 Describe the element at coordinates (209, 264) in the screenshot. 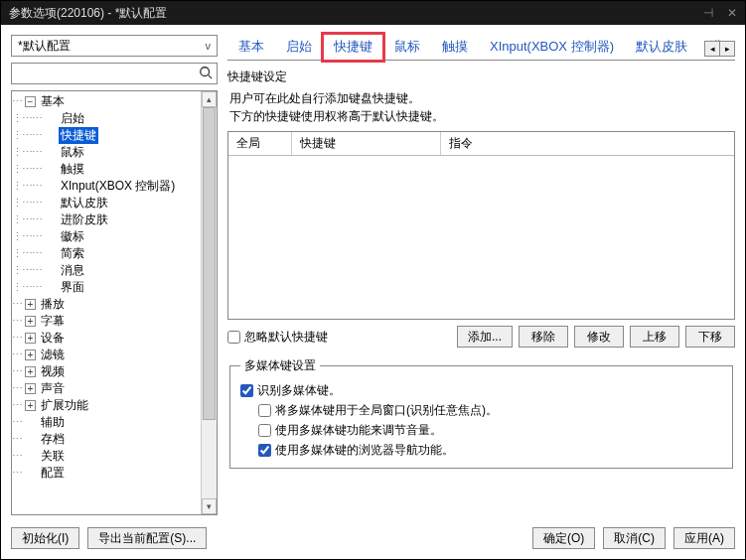

I see `scroll-thumb` at that location.